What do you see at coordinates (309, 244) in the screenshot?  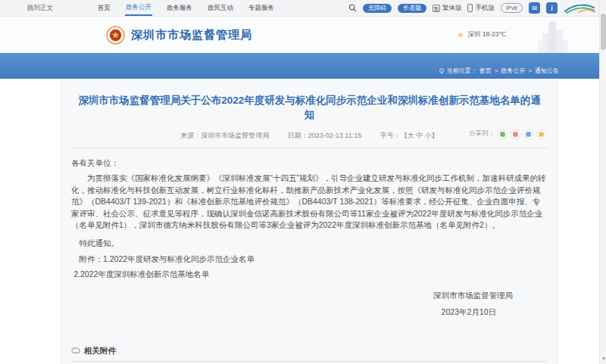 I see `notice-line: 特此通知。` at bounding box center [309, 244].